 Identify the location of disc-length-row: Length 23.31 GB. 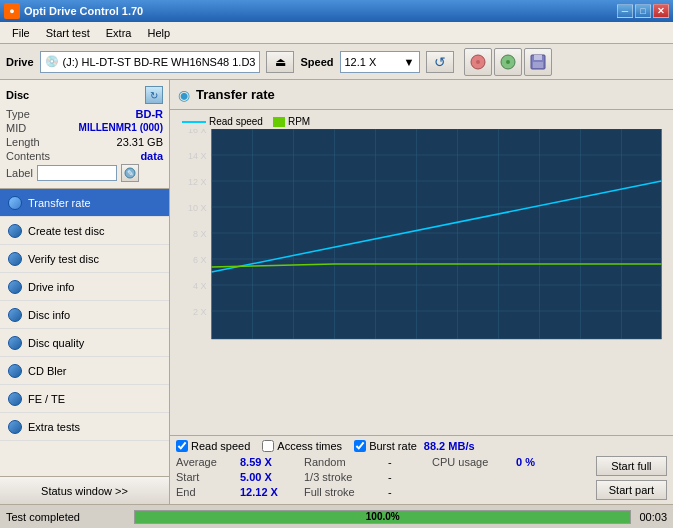
(84, 142).